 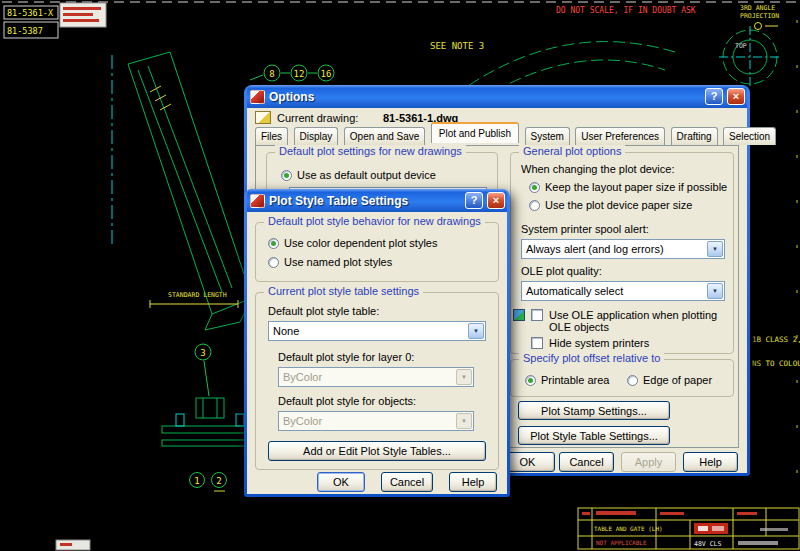 I want to click on tab-plot-and-publish: Plot and Publish, so click(x=475, y=132).